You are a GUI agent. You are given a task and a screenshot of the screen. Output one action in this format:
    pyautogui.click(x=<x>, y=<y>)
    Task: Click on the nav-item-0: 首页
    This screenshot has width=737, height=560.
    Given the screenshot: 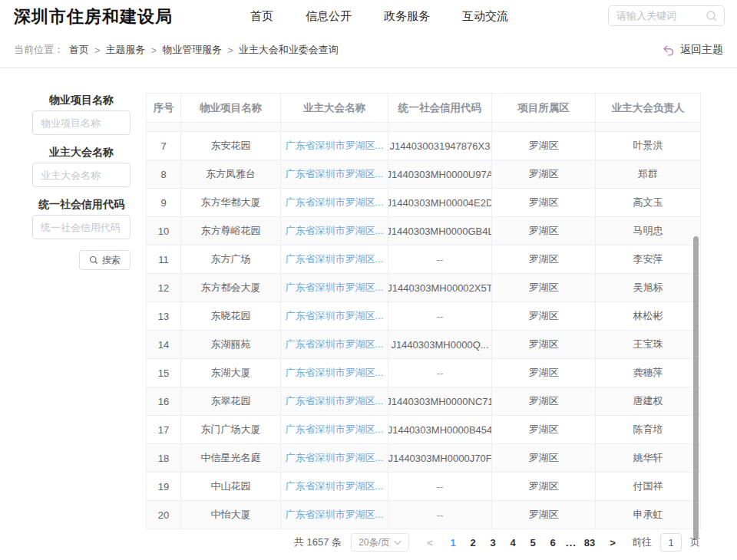 What is the action you would take?
    pyautogui.click(x=262, y=17)
    